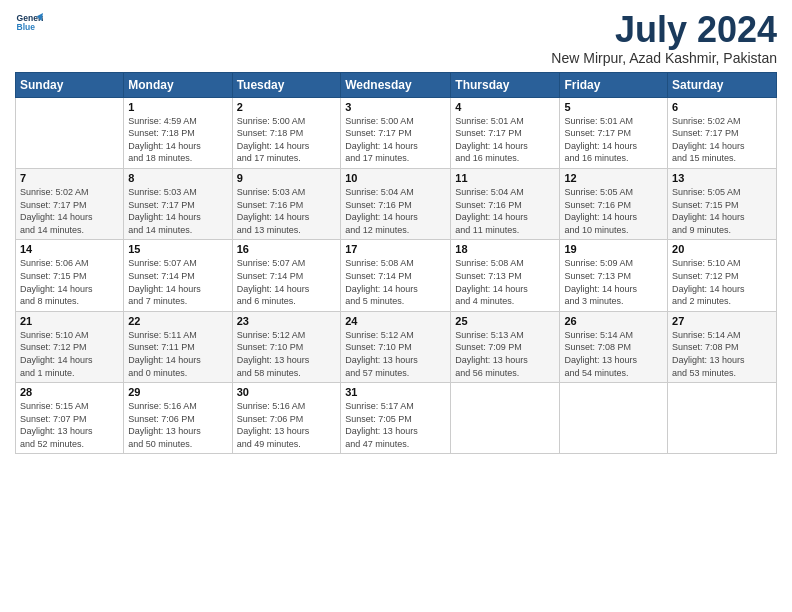 This screenshot has height=612, width=792. What do you see at coordinates (396, 107) in the screenshot?
I see `day-number: 3` at bounding box center [396, 107].